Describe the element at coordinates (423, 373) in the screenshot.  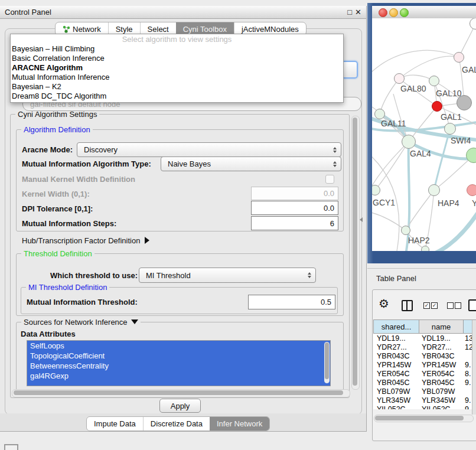
I see `table-row: YER054CYER054C8.` at that location.